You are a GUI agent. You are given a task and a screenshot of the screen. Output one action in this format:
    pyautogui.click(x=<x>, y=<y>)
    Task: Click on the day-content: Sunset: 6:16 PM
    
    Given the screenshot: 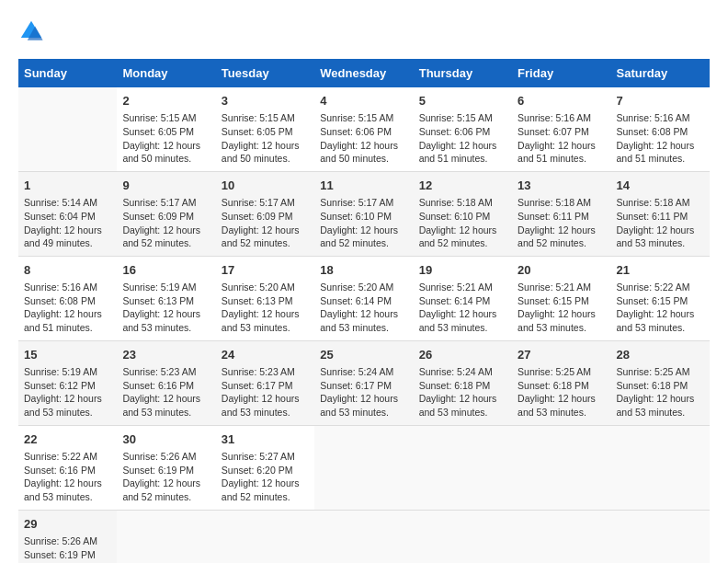 What is the action you would take?
    pyautogui.click(x=165, y=386)
    